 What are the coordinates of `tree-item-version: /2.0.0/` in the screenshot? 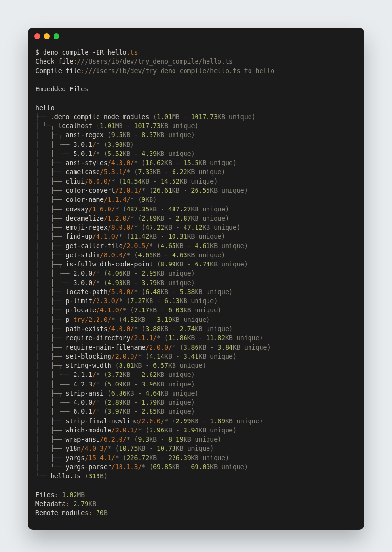 It's located at (151, 421).